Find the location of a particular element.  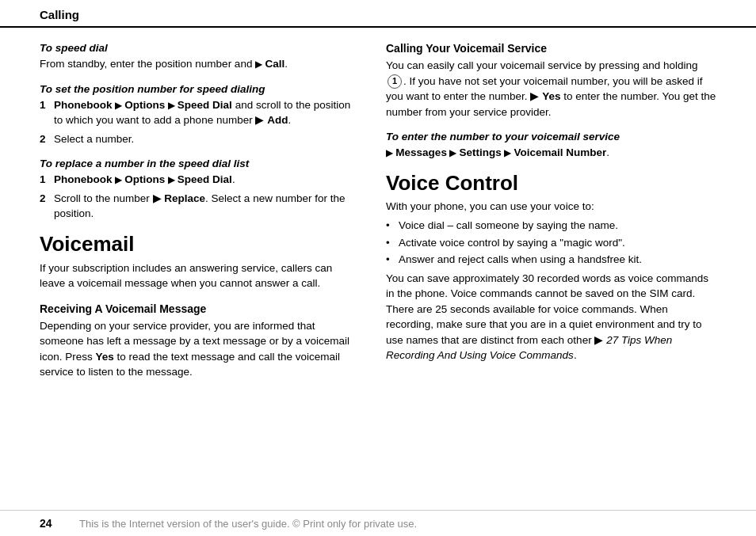

cv-text-pre: You can easily call your voicemail servi… is located at coordinates (542, 65).